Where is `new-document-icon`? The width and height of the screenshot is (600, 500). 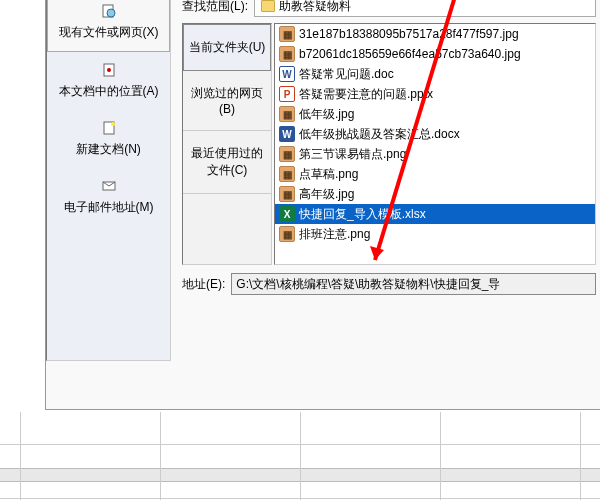
new-document-icon is located at coordinates (109, 128).